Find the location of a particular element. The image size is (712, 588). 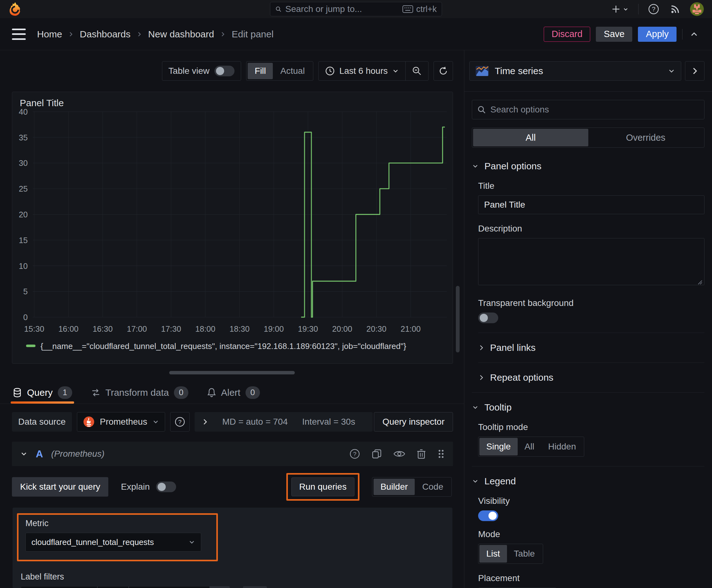

eye-icon is located at coordinates (400, 454).